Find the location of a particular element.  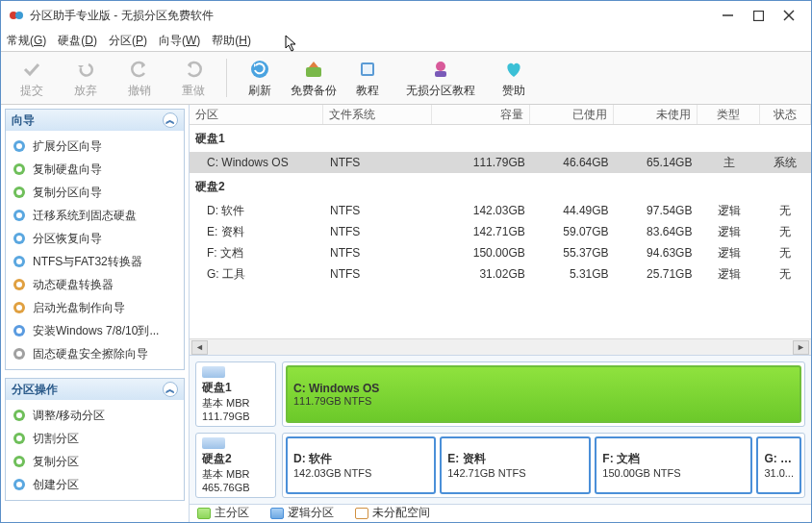

partition-row: G: 工具NTFS31.02GB5.31GB25.71GB逻辑无 is located at coordinates (500, 274).